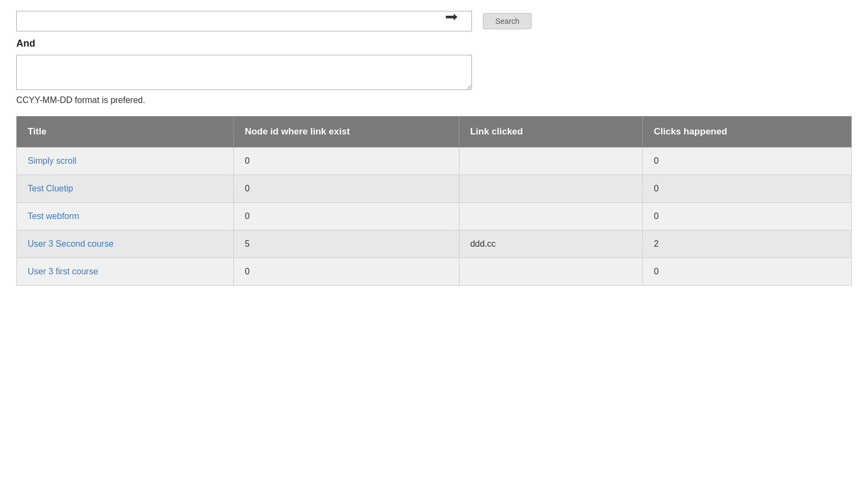 This screenshot has height=488, width=868. I want to click on title-link: Simply scroll, so click(52, 160).